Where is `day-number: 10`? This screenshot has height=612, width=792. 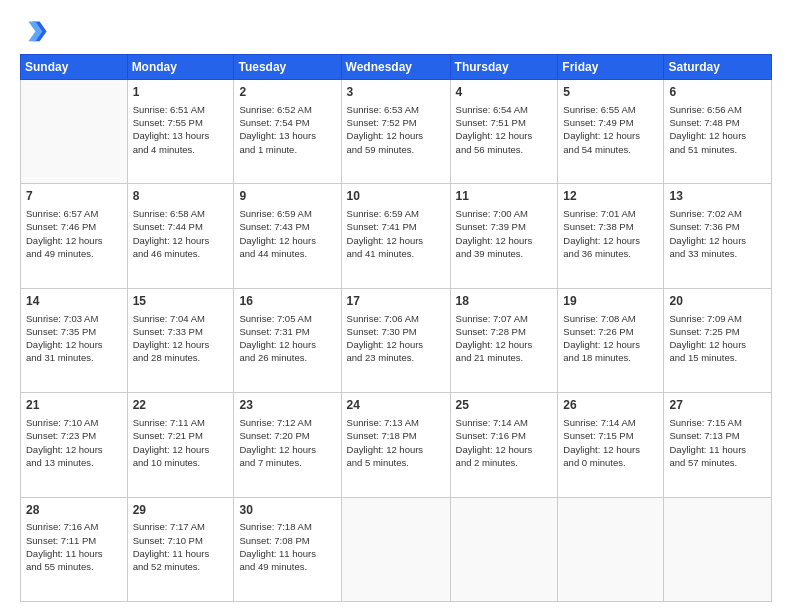
day-number: 10 is located at coordinates (396, 196).